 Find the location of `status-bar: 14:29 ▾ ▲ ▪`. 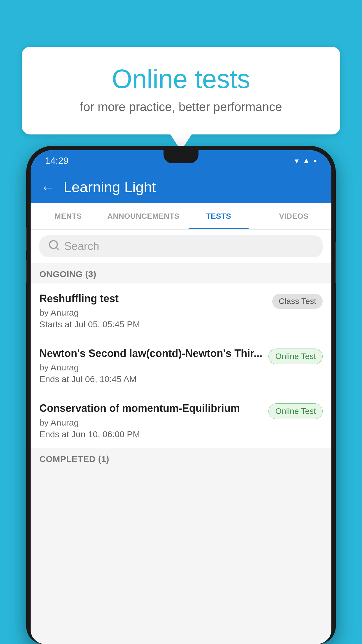

status-bar: 14:29 ▾ ▲ ▪ is located at coordinates (181, 161).